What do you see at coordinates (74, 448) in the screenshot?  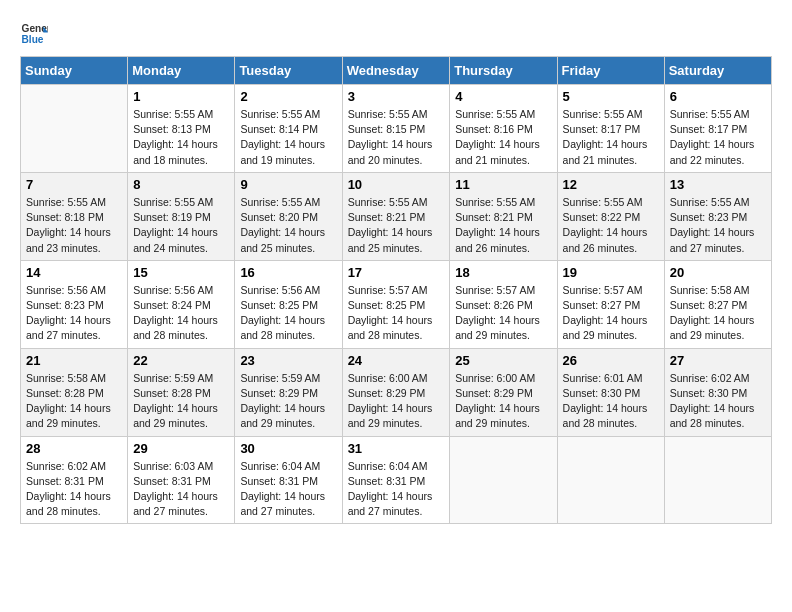 I see `day-number: 28` at bounding box center [74, 448].